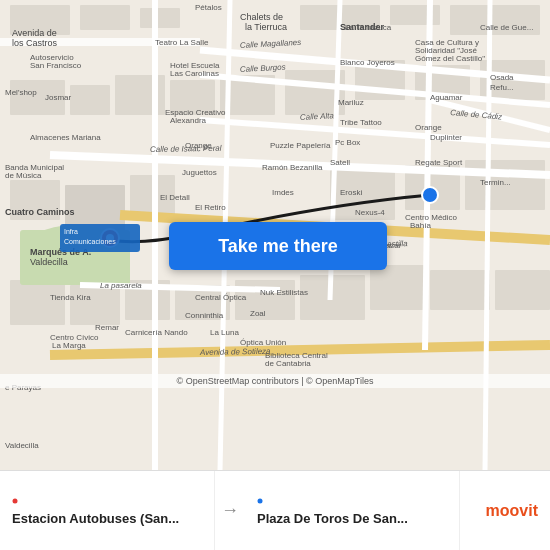  I want to click on svg-text: La Marga, so click(69, 346).